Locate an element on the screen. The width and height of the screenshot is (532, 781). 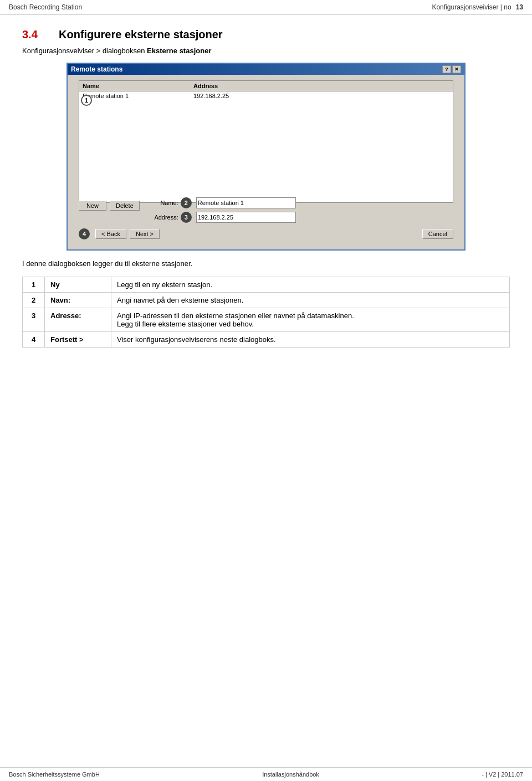
row-name: Remote station 1 is located at coordinates (138, 96).